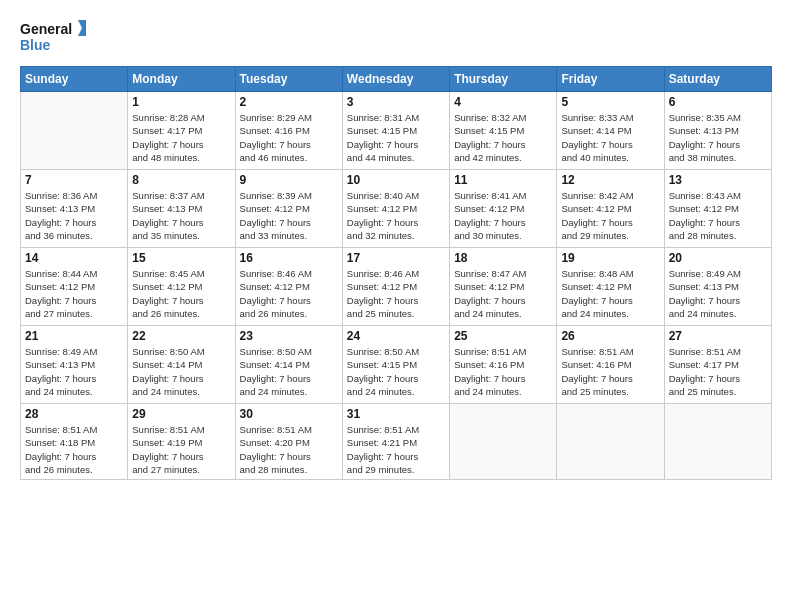  Describe the element at coordinates (181, 336) in the screenshot. I see `day-number: 22` at that location.